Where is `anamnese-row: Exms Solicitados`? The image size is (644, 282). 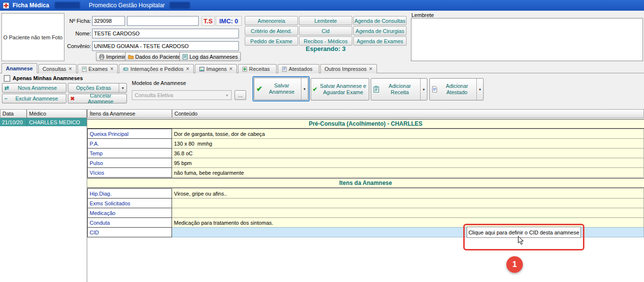
anamnese-row: Exms Solicitados is located at coordinates (365, 203).